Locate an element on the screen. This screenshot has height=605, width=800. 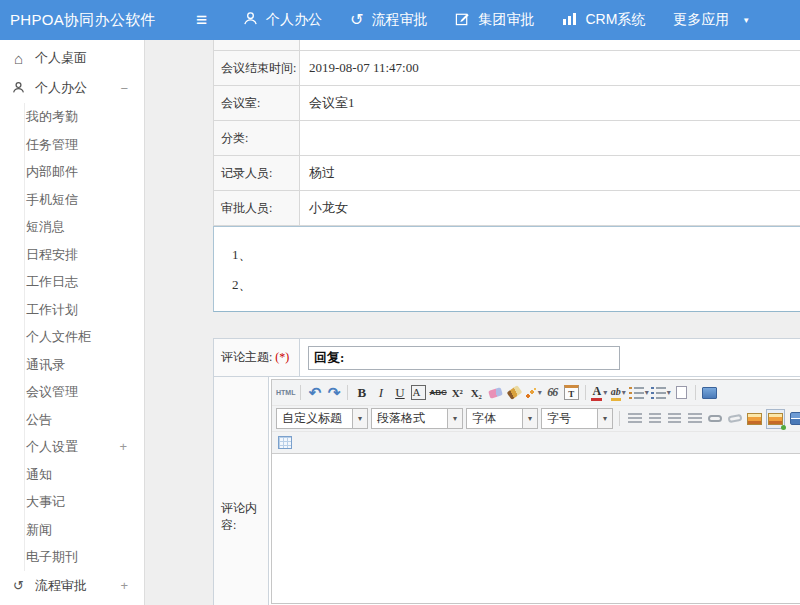
row-value is located at coordinates (550, 138).